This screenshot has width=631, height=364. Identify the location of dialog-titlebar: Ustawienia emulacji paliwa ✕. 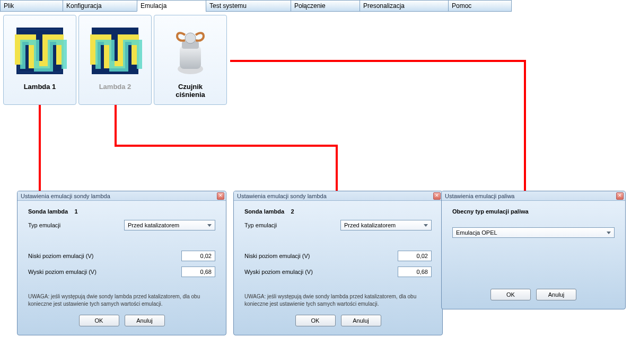
(533, 196).